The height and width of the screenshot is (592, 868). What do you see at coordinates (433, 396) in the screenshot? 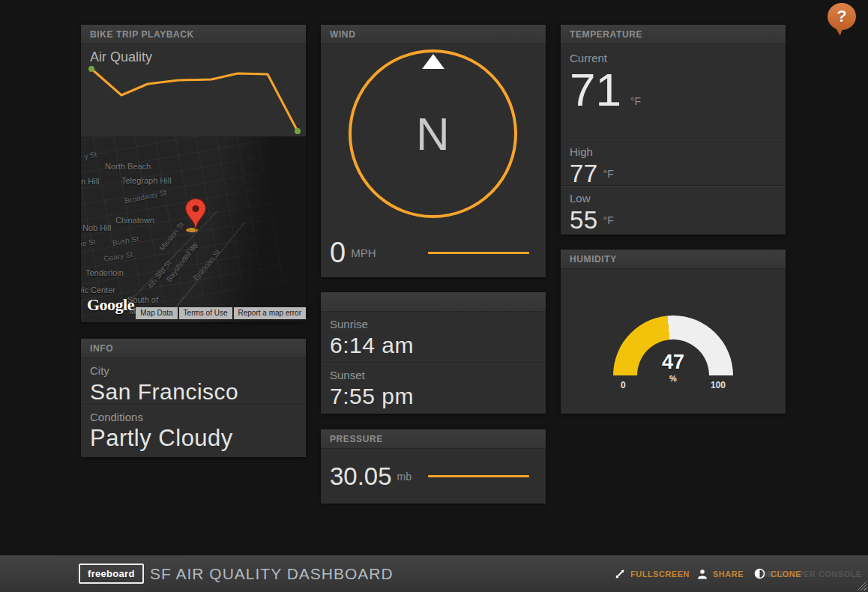
I see `sunset-value: 7:55 pm` at bounding box center [433, 396].